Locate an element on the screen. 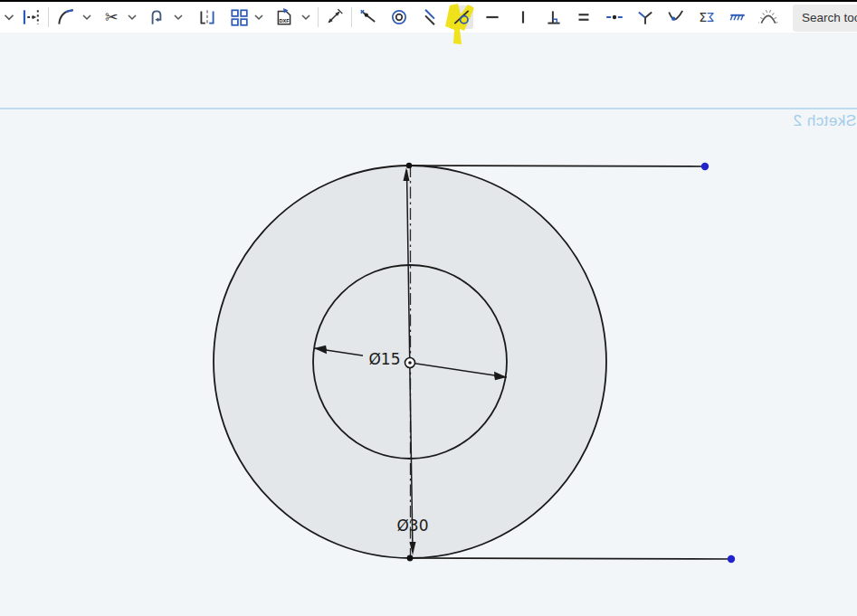 The image size is (857, 616). perpendicular-icon is located at coordinates (554, 17).